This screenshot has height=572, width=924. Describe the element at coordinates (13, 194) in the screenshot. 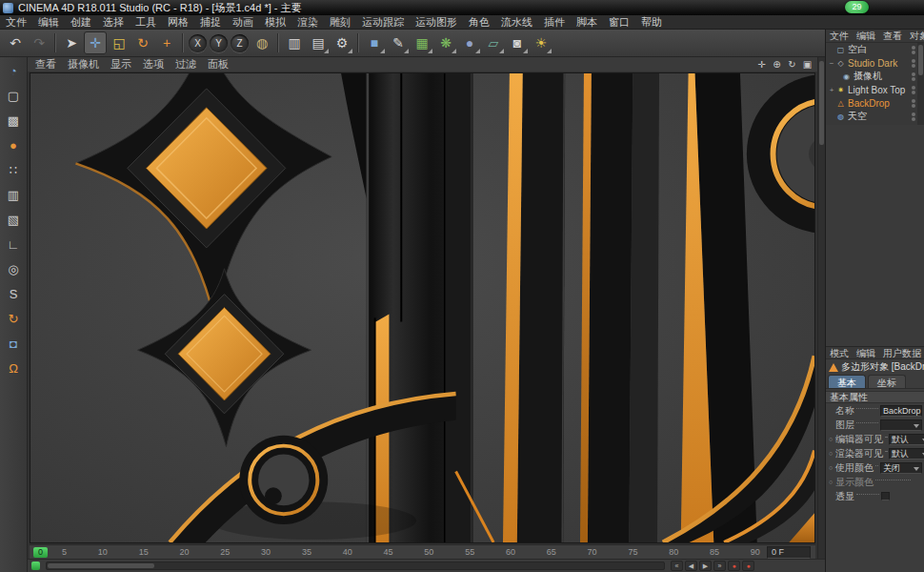

I see `edges-mode-button: ▥` at that location.